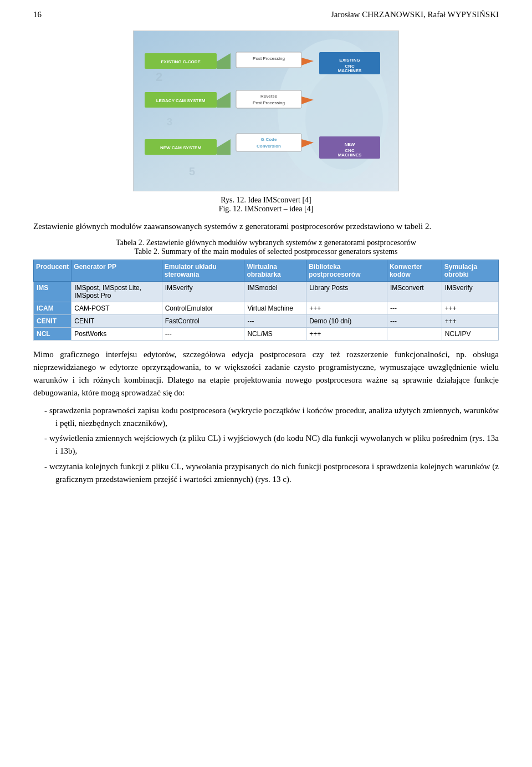 Image resolution: width=532 pixels, height=767 pixels. What do you see at coordinates (116, 308) in the screenshot?
I see `cell-icam-generator: CAM-POST` at bounding box center [116, 308].